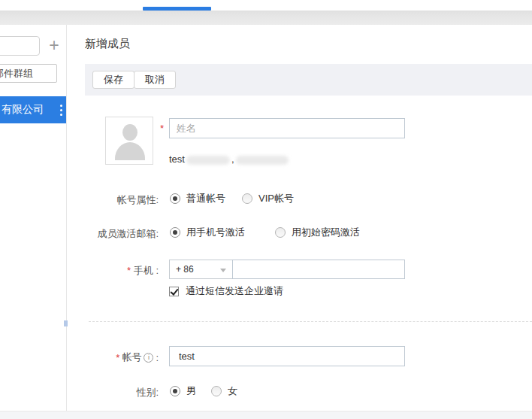 Image resolution: width=532 pixels, height=419 pixels. Describe the element at coordinates (223, 271) in the screenshot. I see `chevron-down-icon` at that location.